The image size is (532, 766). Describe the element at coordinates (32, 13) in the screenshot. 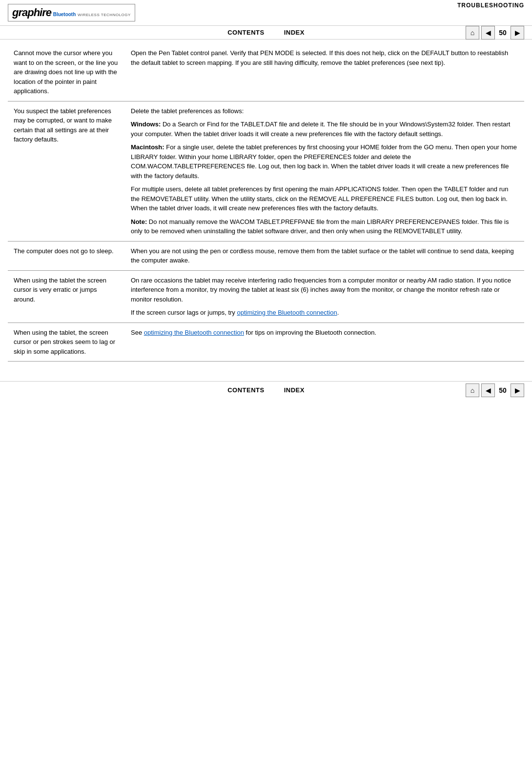

I see `logo-graphire: graphire` at that location.